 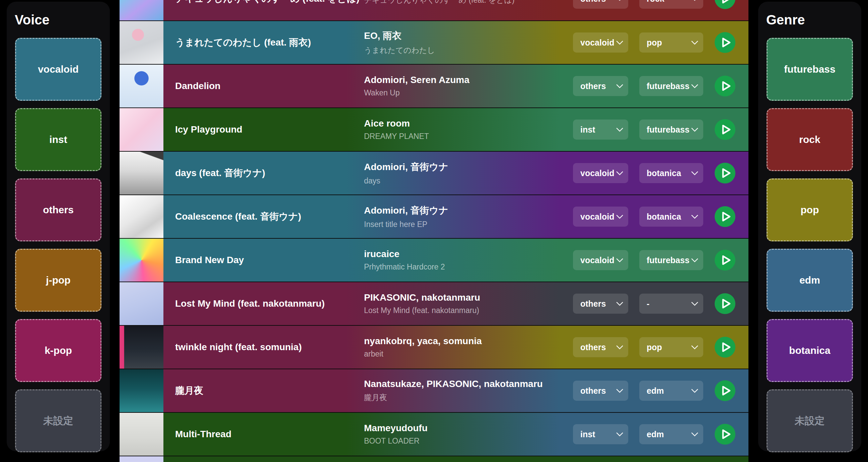 What do you see at coordinates (588, 434) in the screenshot?
I see `voice-select-value: inst` at bounding box center [588, 434].